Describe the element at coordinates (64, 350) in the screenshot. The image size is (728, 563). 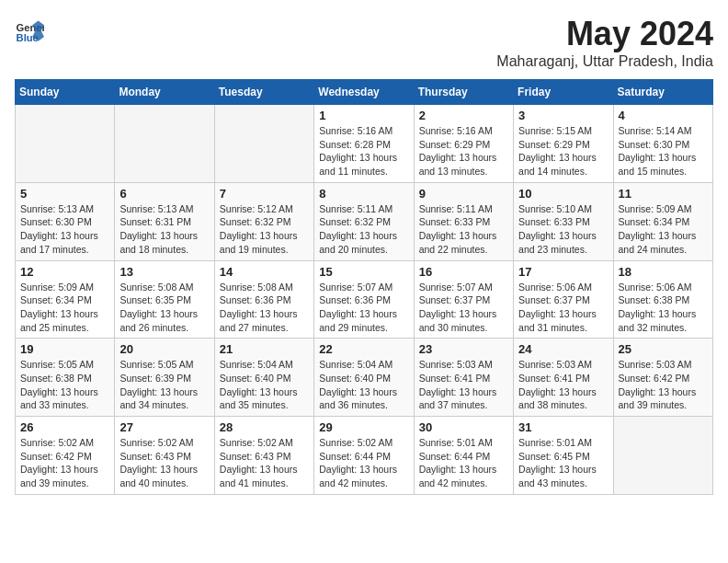
I see `day-number: 19` at that location.